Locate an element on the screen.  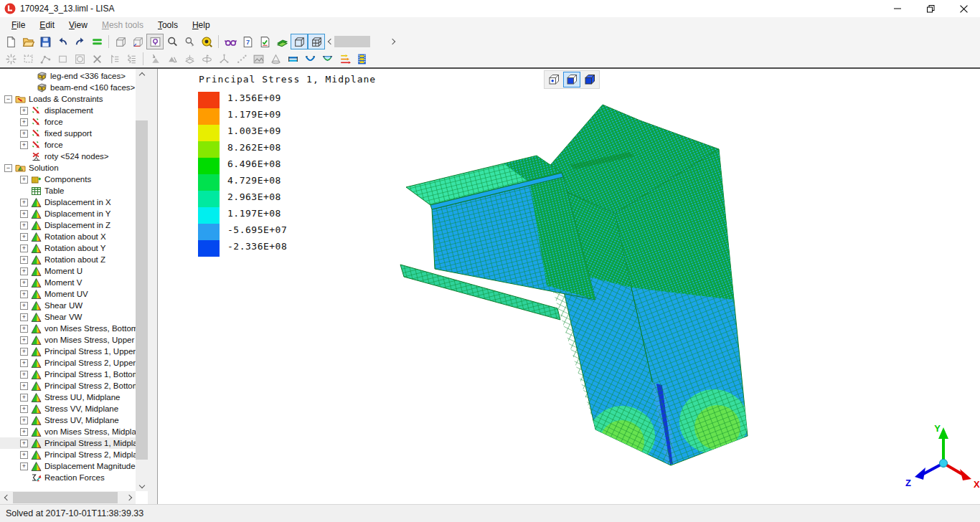
save-file-button is located at coordinates (45, 42).